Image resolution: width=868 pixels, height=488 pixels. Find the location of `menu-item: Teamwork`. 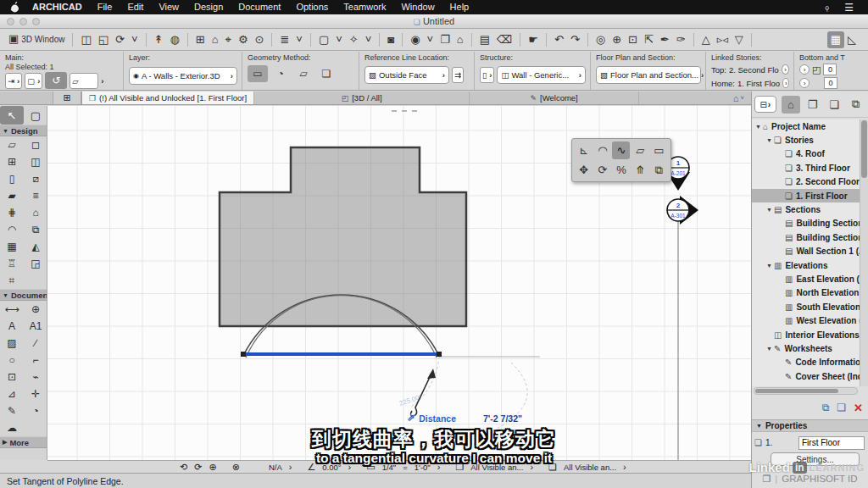

menu-item: Teamwork is located at coordinates (364, 7).